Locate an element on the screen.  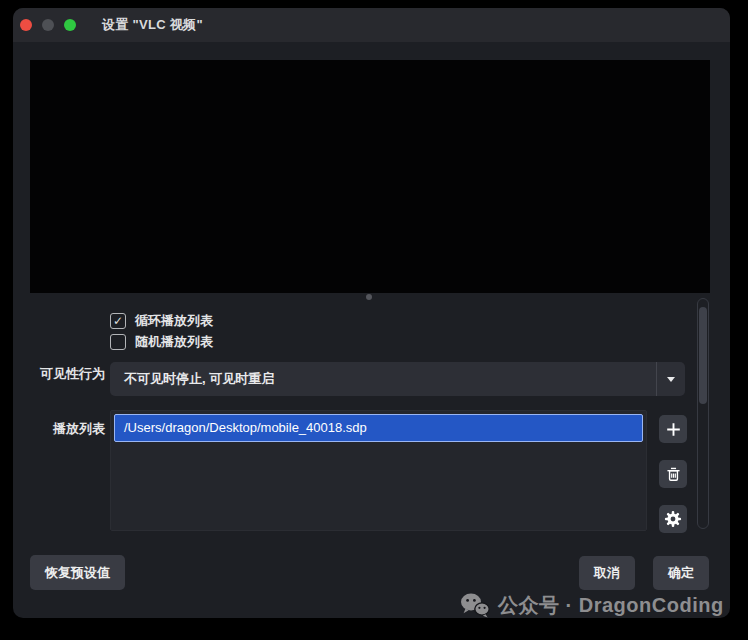
trash-icon is located at coordinates (674, 474).